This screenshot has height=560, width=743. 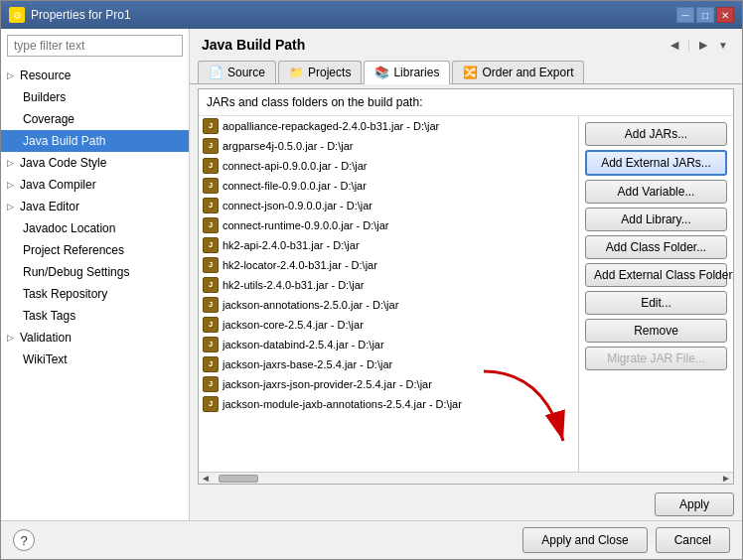 I want to click on jar-item: Jjackson-core-2.5.4.jar - D:\jar, so click(x=388, y=325).